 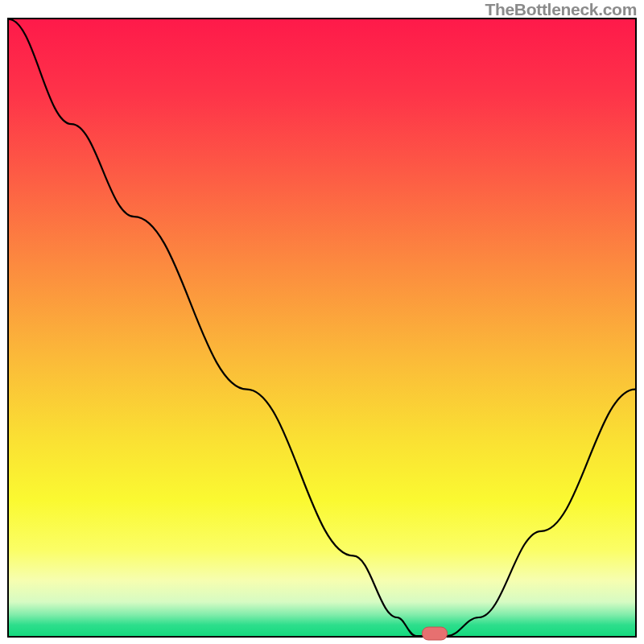 What do you see at coordinates (435, 634) in the screenshot?
I see `optimum-marker` at bounding box center [435, 634].